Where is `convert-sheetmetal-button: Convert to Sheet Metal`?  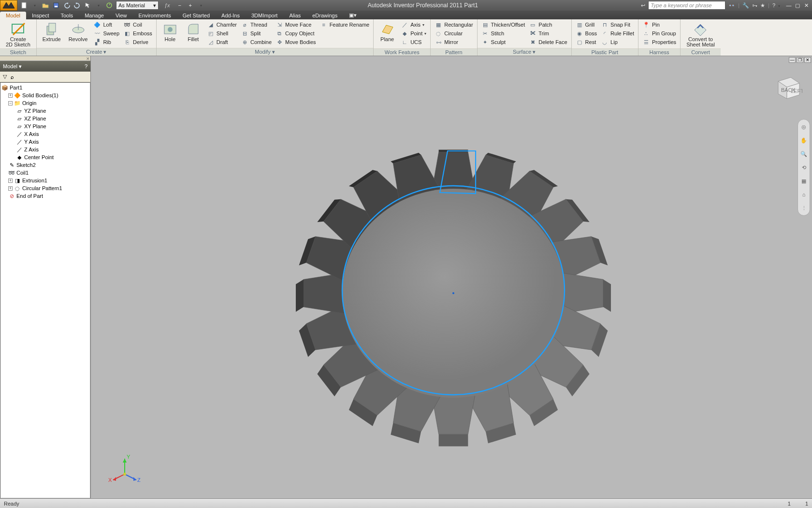 convert-sheetmetal-button: Convert to Sheet Metal is located at coordinates (701, 34).